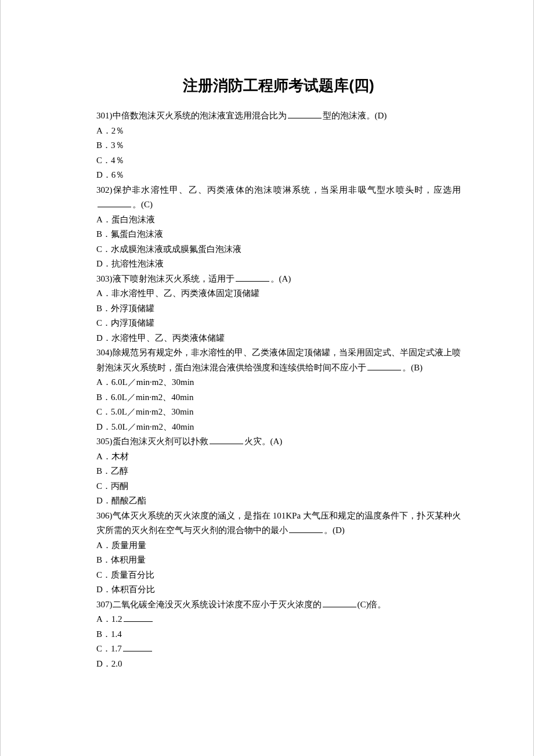 This screenshot has height=756, width=534. What do you see at coordinates (110, 175) in the screenshot?
I see `option-text: D．6％` at bounding box center [110, 175].